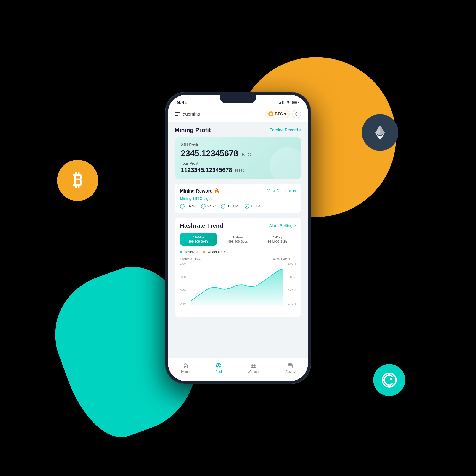 The width and height of the screenshot is (476, 476). I want to click on chart-area: 1.00 0.80 0.60 0.40 1.00% 0.80% 0.60% 0.…, so click(238, 287).